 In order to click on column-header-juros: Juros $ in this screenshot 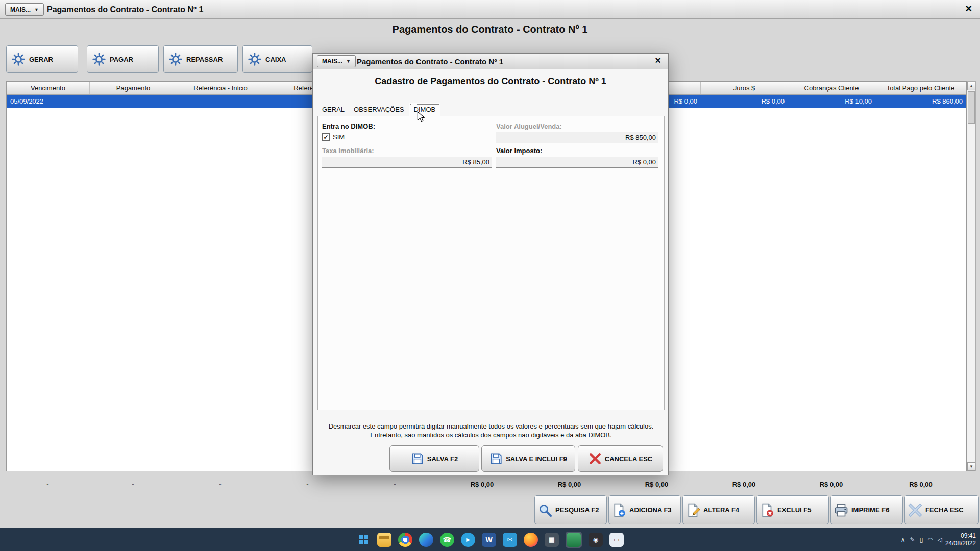, I will do `click(744, 88)`.